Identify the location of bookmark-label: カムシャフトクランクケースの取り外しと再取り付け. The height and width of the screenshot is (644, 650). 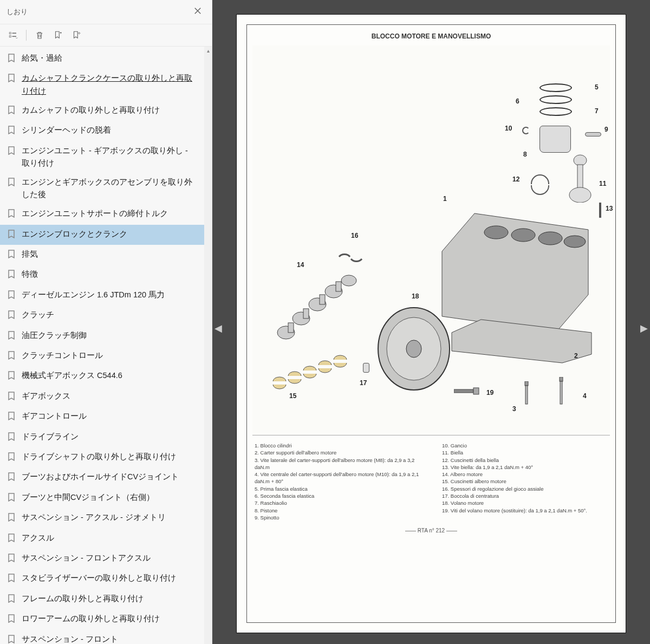
(109, 84).